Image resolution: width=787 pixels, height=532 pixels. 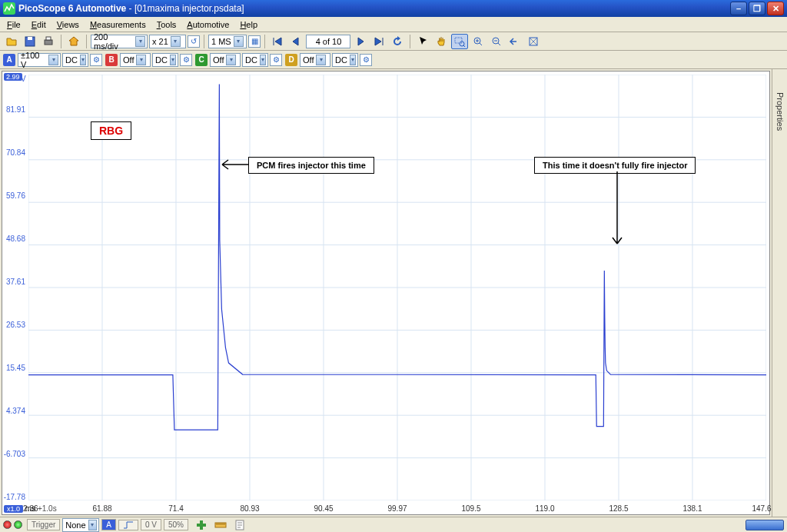 What do you see at coordinates (81, 525) in the screenshot?
I see `trigger-mode-select: None▾` at bounding box center [81, 525].